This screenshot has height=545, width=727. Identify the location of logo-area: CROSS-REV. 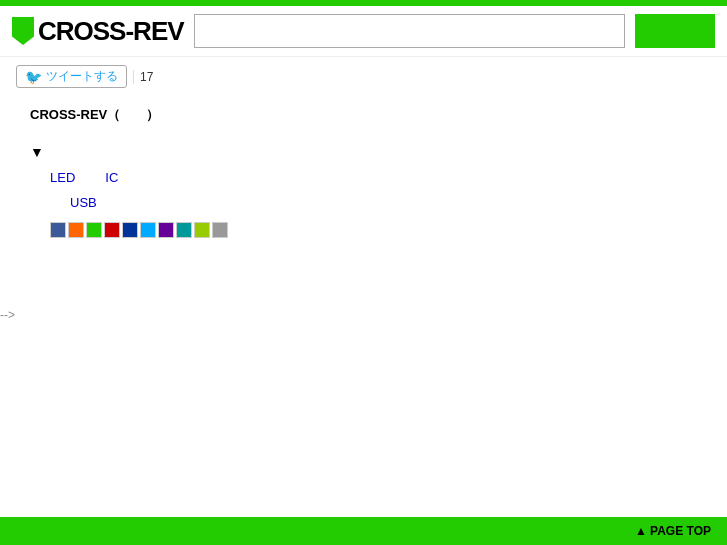
(98, 32).